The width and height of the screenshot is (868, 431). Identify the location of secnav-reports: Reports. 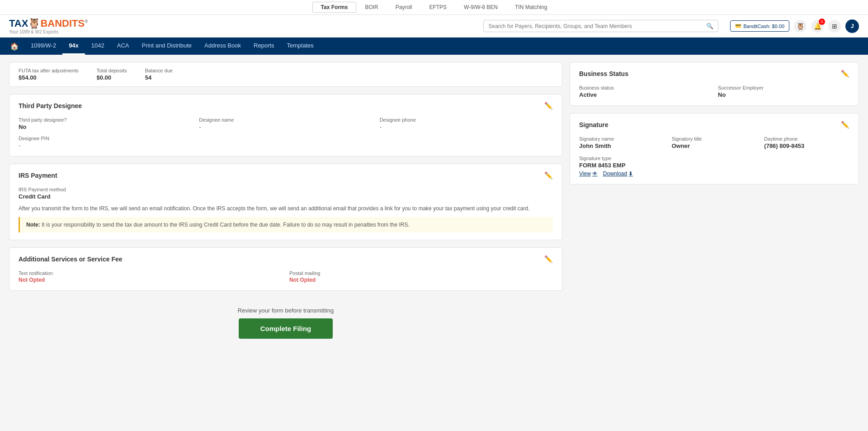
(264, 46).